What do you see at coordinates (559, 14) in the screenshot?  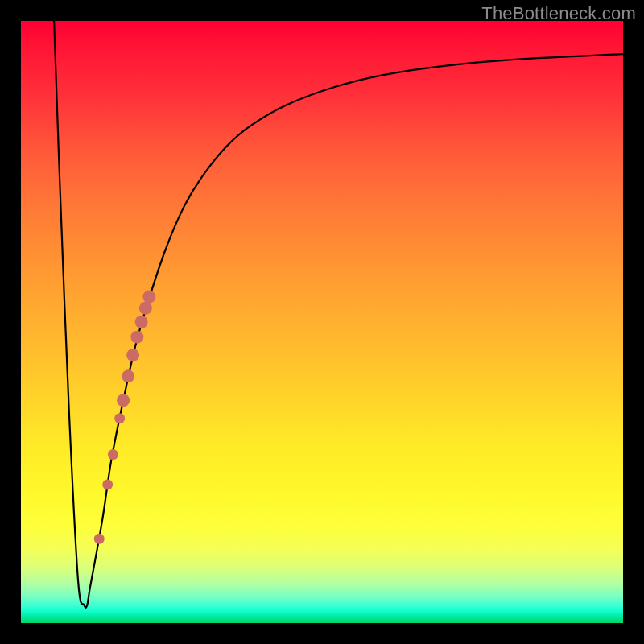 I see `watermark-label: TheBottleneck.com` at bounding box center [559, 14].